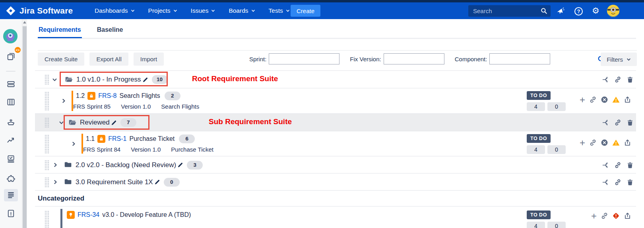  Describe the element at coordinates (520, 59) in the screenshot. I see `component-input` at that location.